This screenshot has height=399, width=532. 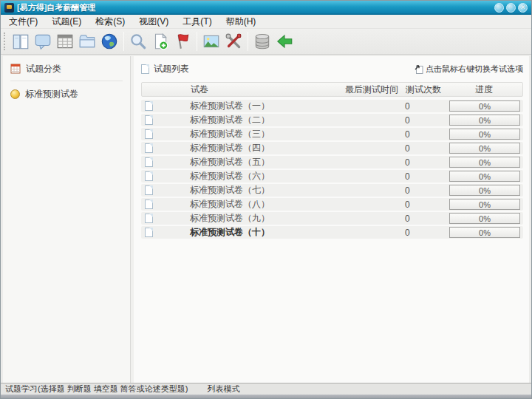 What do you see at coordinates (361, 90) in the screenshot?
I see `column-last-test-time: 最后测试时间` at bounding box center [361, 90].